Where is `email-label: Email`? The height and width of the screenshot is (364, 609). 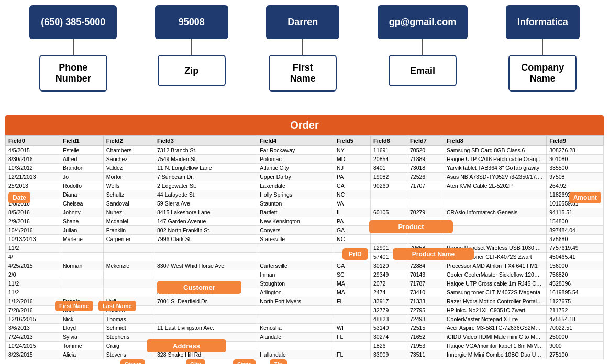
email-label: Email is located at coordinates (423, 71).